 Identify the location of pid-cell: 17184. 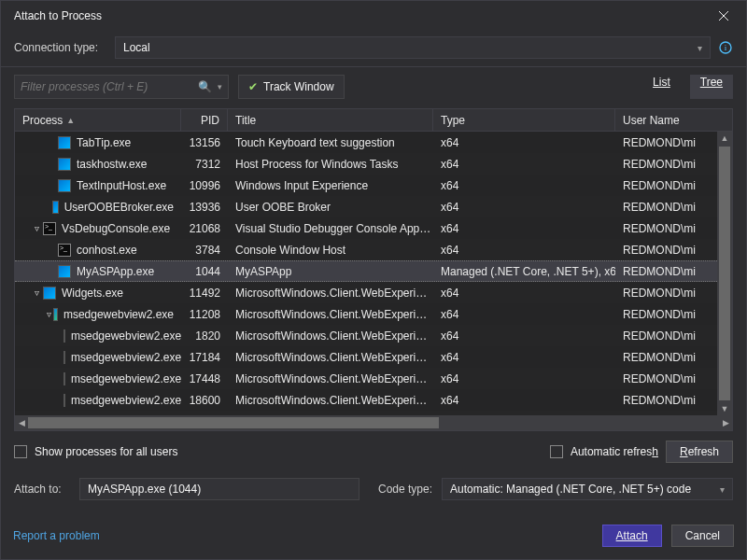
(204, 357).